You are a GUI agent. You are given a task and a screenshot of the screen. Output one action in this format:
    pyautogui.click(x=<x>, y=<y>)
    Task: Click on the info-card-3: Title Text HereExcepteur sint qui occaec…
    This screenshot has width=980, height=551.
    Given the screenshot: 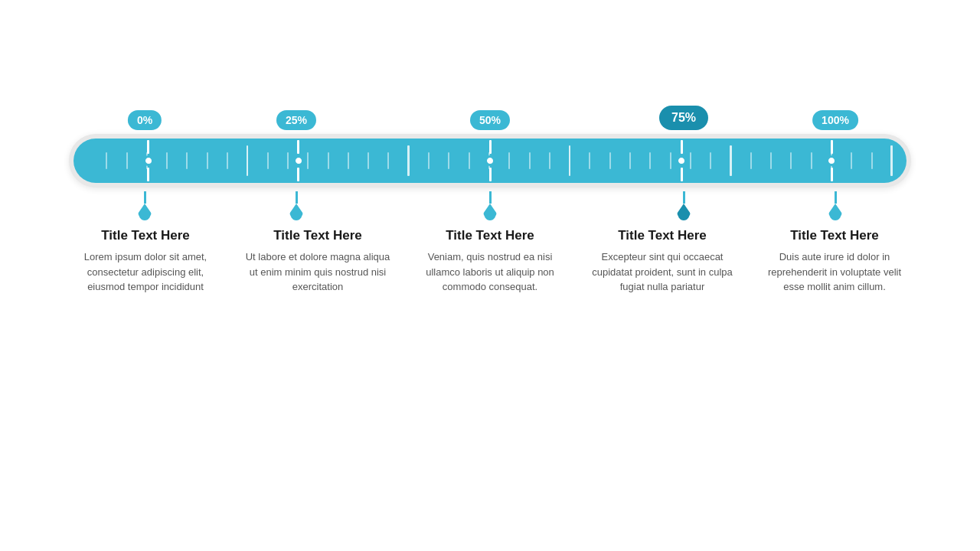 What is the action you would take?
    pyautogui.click(x=662, y=262)
    